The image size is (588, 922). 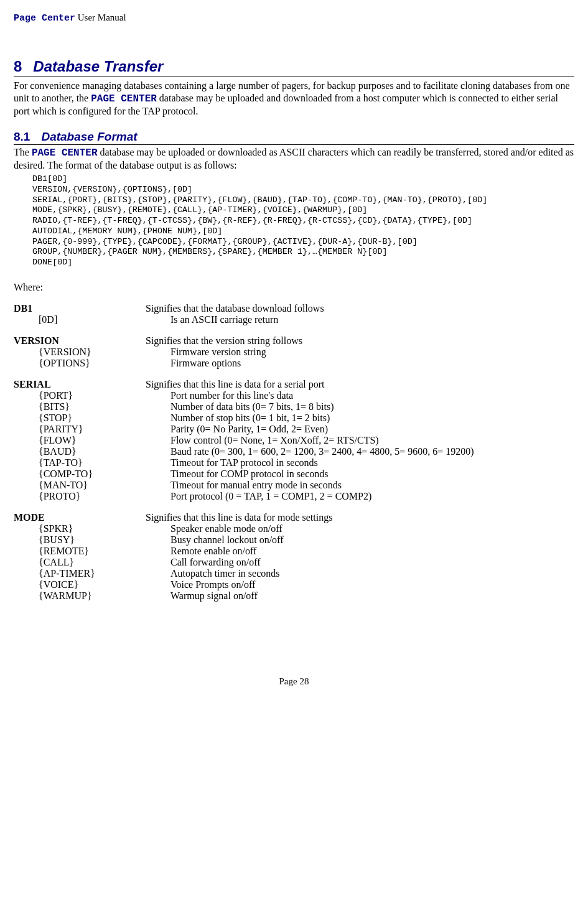 I want to click on def-term: {AP-TIMER}, so click(x=92, y=574).